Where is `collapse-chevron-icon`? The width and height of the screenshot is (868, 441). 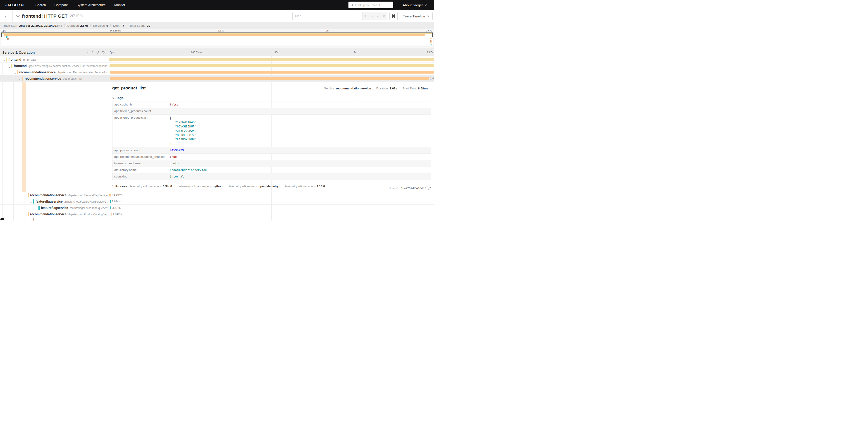
collapse-chevron-icon is located at coordinates (18, 16).